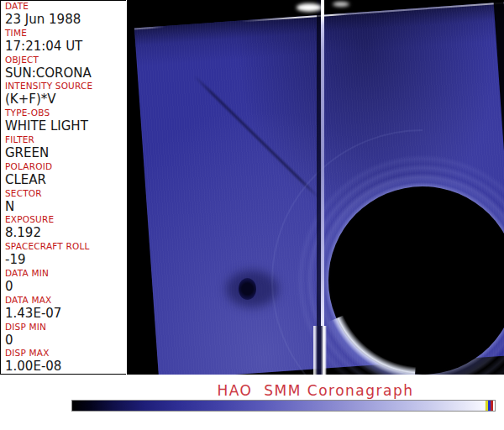 Image resolution: width=504 pixels, height=430 pixels. I want to click on field-value: 17:21:04 UT, so click(66, 46).